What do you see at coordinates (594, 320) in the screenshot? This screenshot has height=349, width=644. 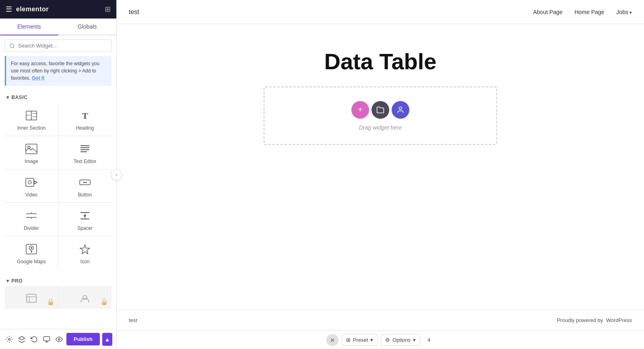 I see `footer-powered: Proudly powered by WordPress` at bounding box center [594, 320].